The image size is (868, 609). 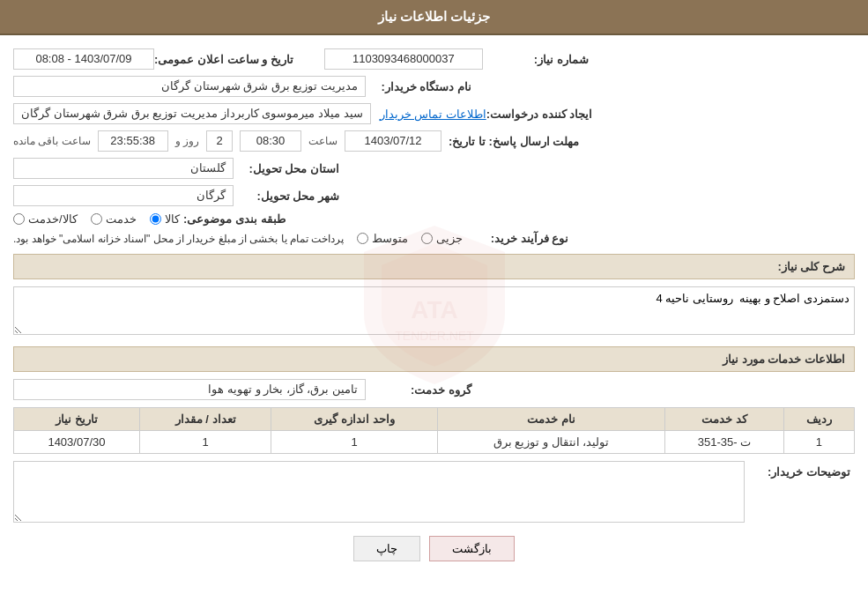 What do you see at coordinates (219, 141) in the screenshot?
I see `deadline-days: 2` at bounding box center [219, 141].